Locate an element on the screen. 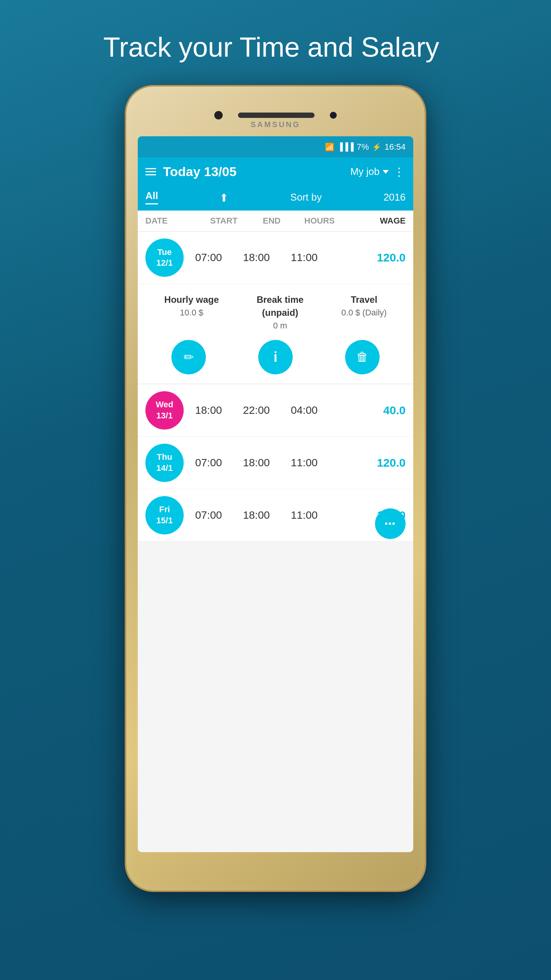 The height and width of the screenshot is (980, 551). wage-4: 120.0 ••• is located at coordinates (367, 515).